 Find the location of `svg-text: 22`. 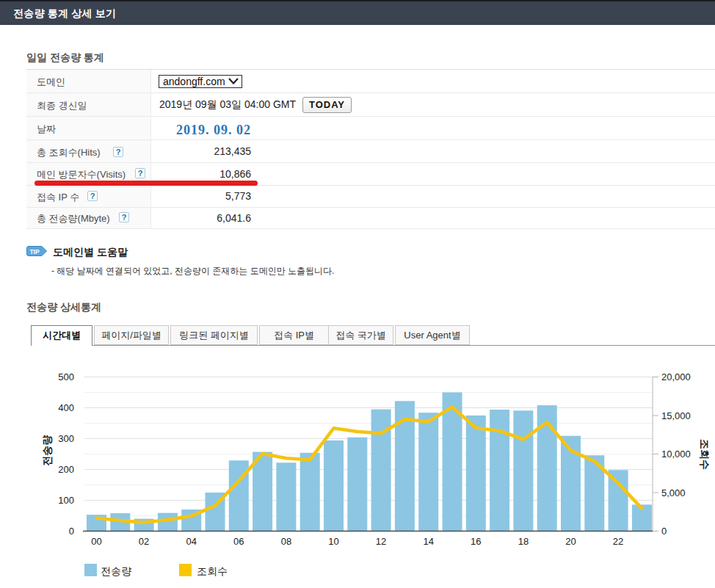

svg-text: 22 is located at coordinates (618, 542).